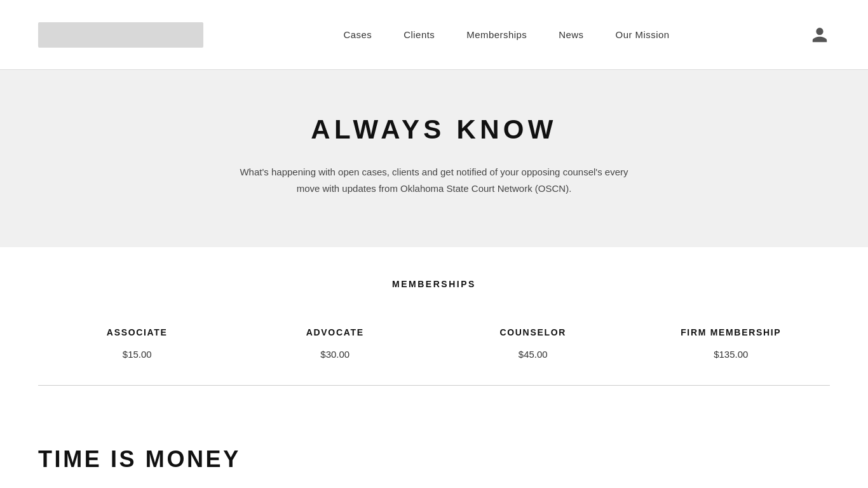 The image size is (868, 488). I want to click on site-header: Cases Clients Memberships News Our Missi…, so click(434, 35).